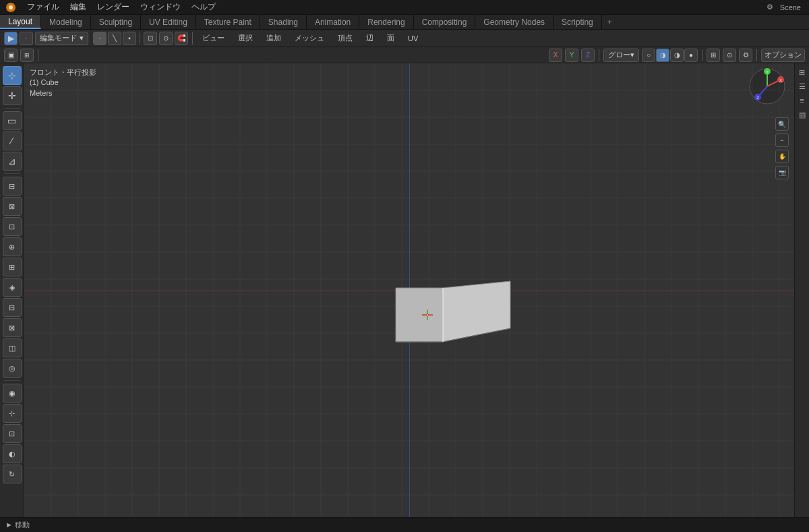 The height and width of the screenshot is (532, 809). What do you see at coordinates (802, 100) in the screenshot?
I see `sidebar-item-btn: ≡` at bounding box center [802, 100].